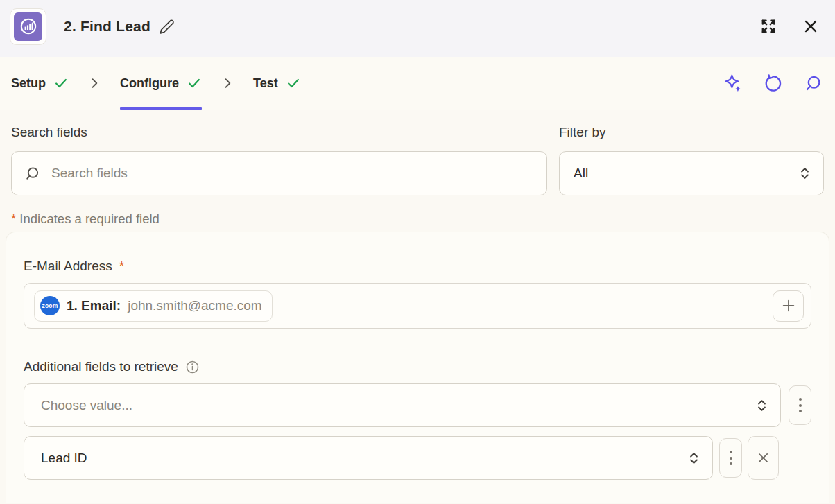 Image resolution: width=835 pixels, height=504 pixels. I want to click on edit-title-icon, so click(166, 26).